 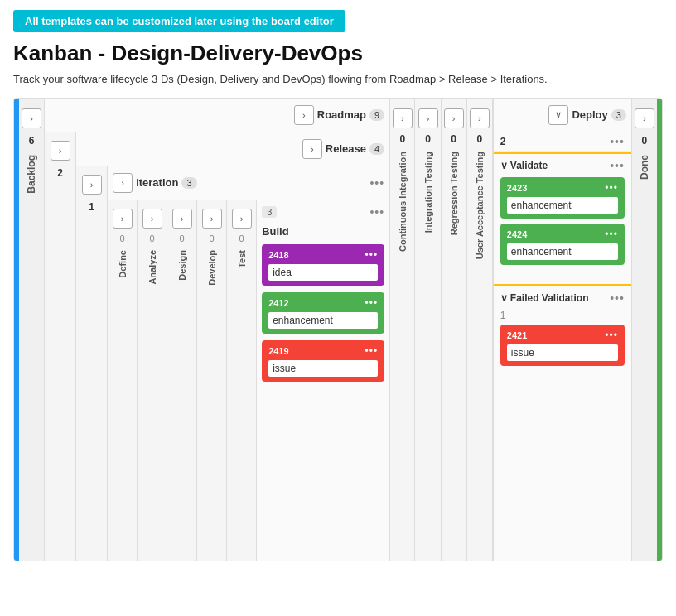 What do you see at coordinates (480, 330) in the screenshot?
I see `uat-col: › 0 User Acceptance Testing` at bounding box center [480, 330].